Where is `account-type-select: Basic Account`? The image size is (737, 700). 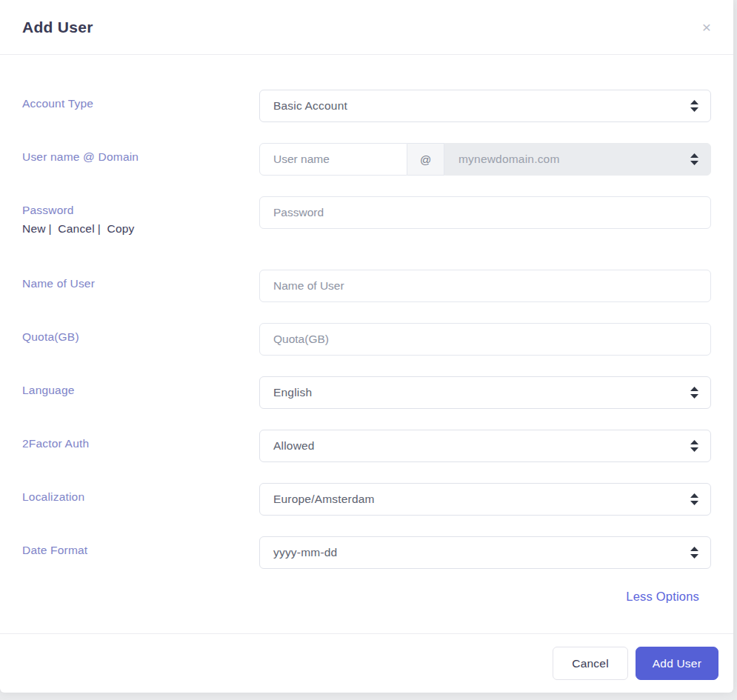
account-type-select: Basic Account is located at coordinates (485, 106).